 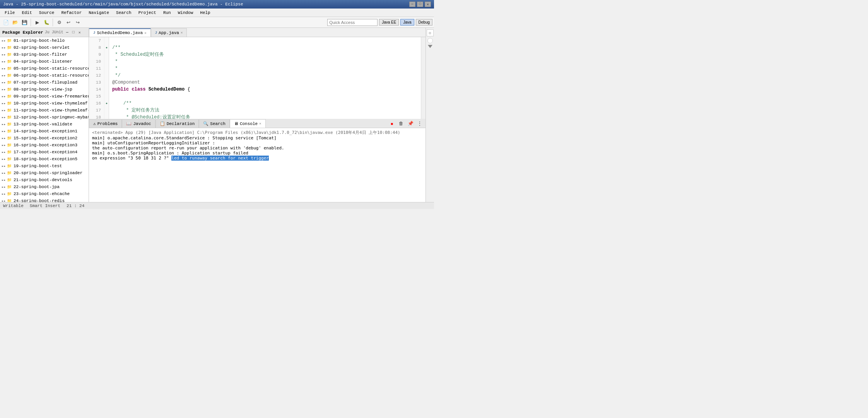 I want to click on run-button: ▶, so click(x=37, y=22).